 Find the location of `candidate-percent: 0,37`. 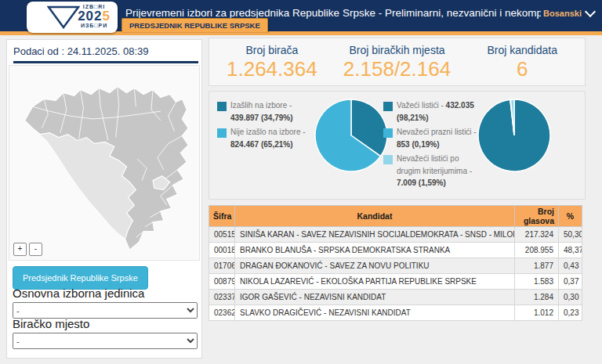

candidate-percent: 0,37 is located at coordinates (571, 282).